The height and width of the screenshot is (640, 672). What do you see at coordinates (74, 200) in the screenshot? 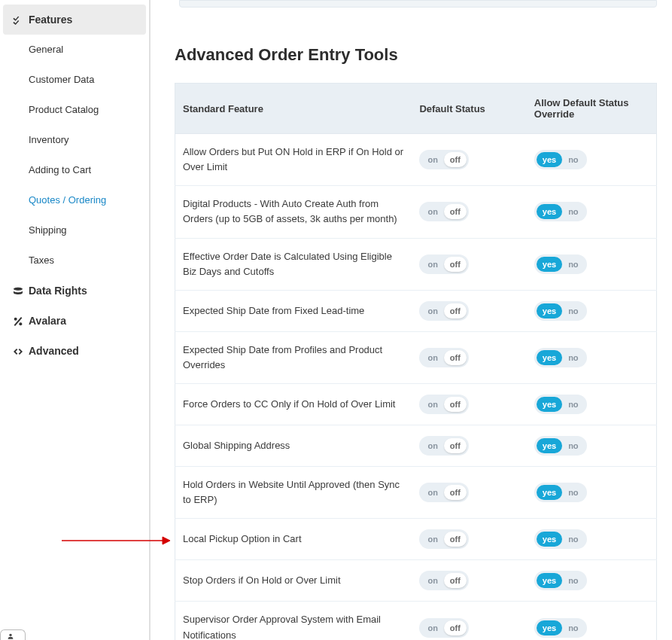
I see `sidebar-item-quotes-ordering: Quotes / Ordering` at bounding box center [74, 200].